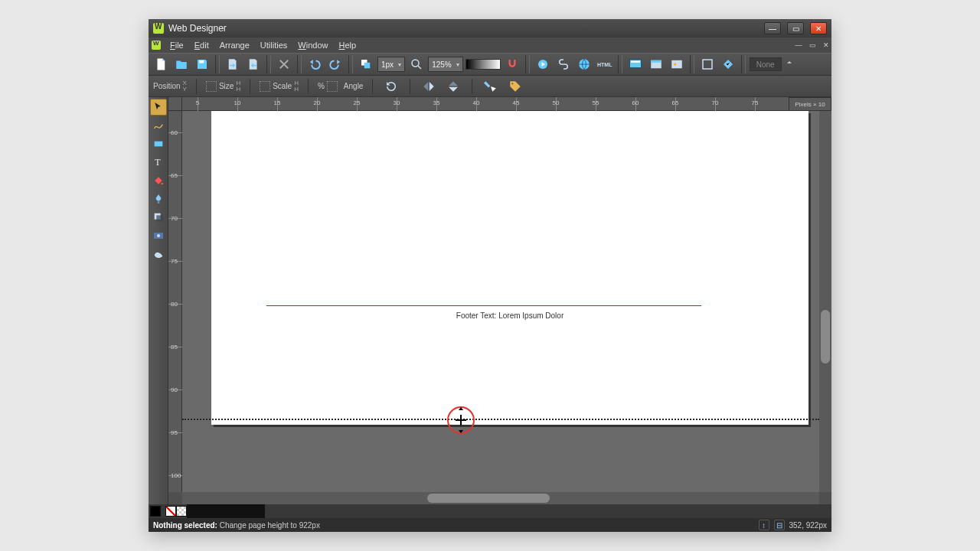  Describe the element at coordinates (158, 28) in the screenshot. I see `app-logo-icon` at that location.